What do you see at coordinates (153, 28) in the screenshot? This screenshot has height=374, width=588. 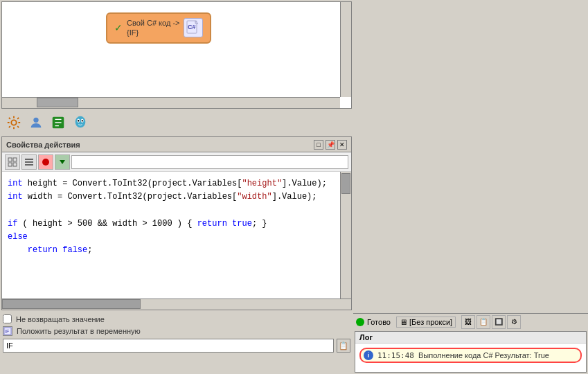 I see `workflow-block-label: Свой C# код -> {IF}` at bounding box center [153, 28].